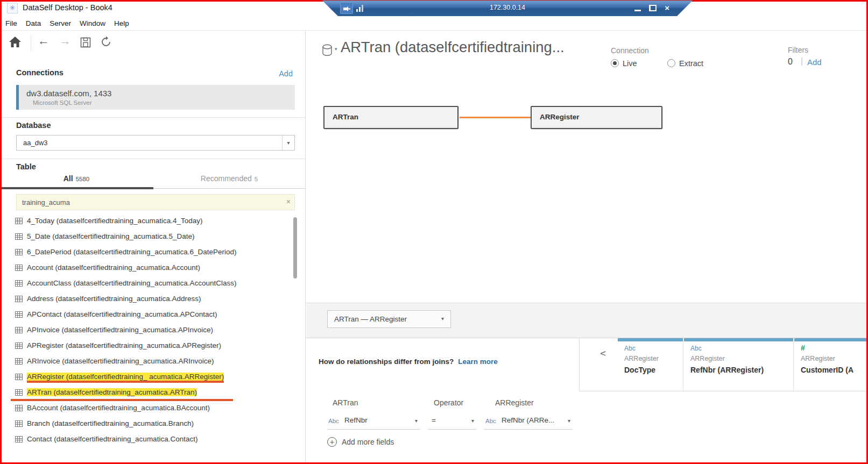  Describe the element at coordinates (96, 24) in the screenshot. I see `menu-window: Window` at that location.